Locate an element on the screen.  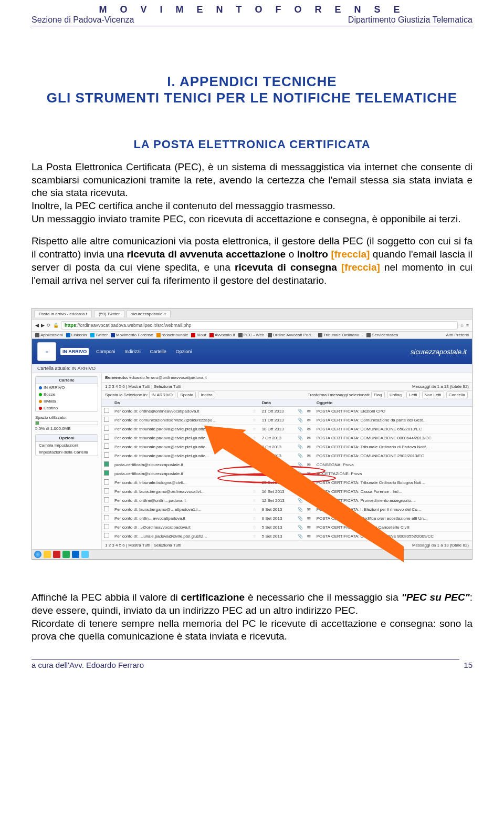
opt-change-settings: Cambia Impostazioni is located at coordinates (67, 446).